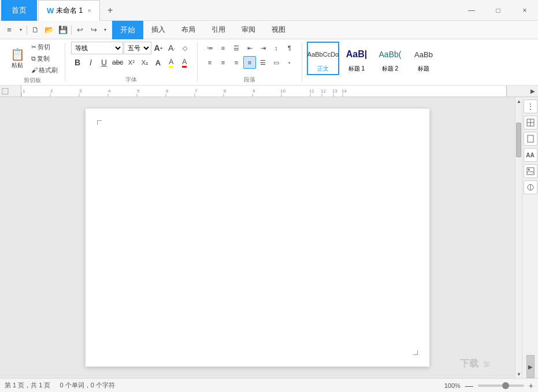 Image resolution: width=538 pixels, height=392 pixels. Describe the element at coordinates (105, 30) in the screenshot. I see `undo-dropdown: ▾` at that location.